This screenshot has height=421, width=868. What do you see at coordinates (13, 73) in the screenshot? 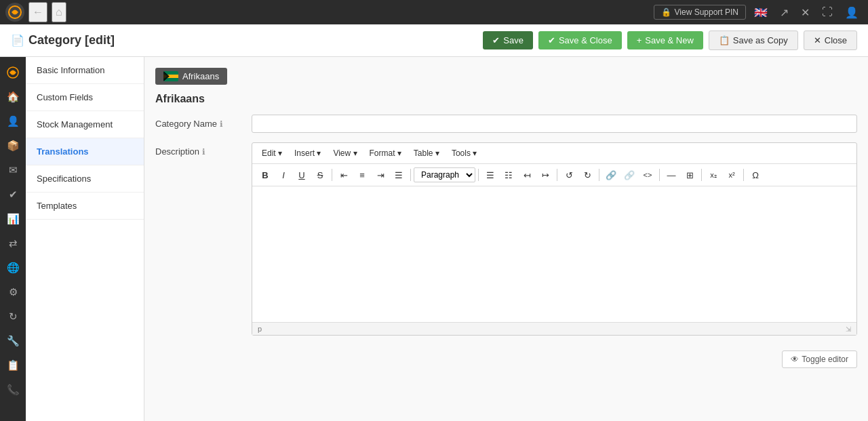
I see `sidebar-icon-logo` at bounding box center [13, 73].